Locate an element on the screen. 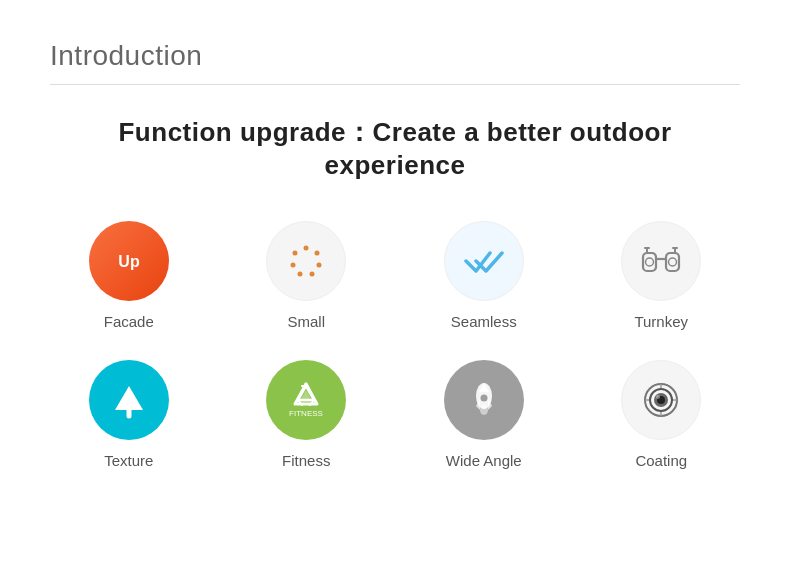  turnkey-label: Turnkey is located at coordinates (661, 322).